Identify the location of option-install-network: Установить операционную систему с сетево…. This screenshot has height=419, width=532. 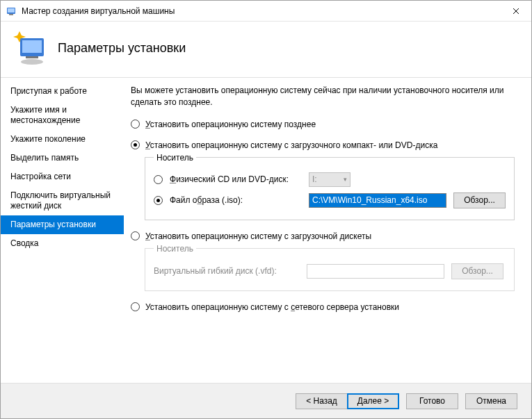
(323, 307).